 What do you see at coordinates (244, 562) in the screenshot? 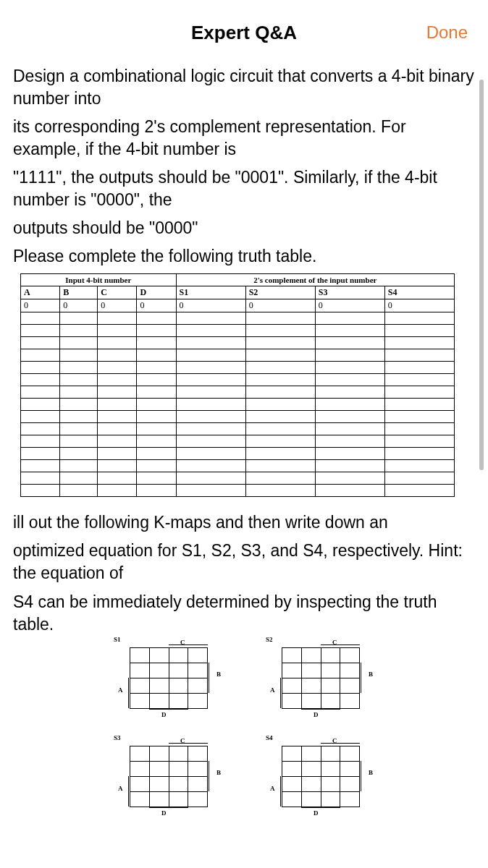
I see `question-text-7: optimized equation for S1, S2, S3, and S…` at bounding box center [244, 562].